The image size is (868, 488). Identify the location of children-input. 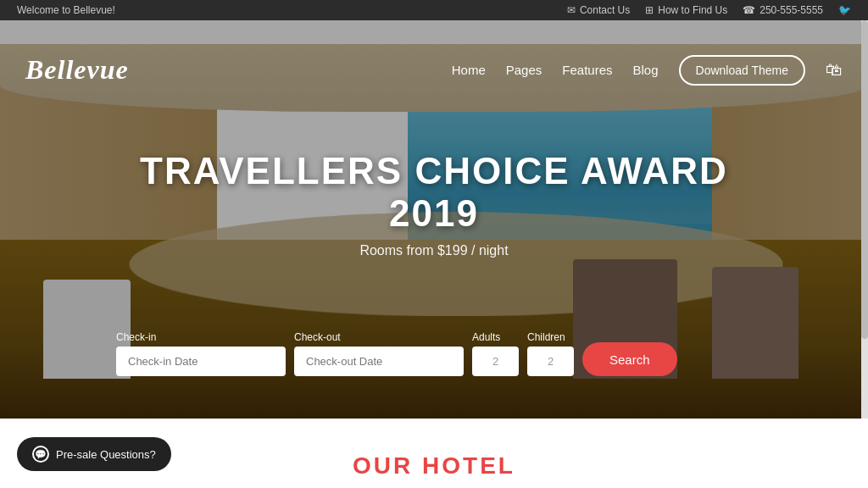
(551, 361).